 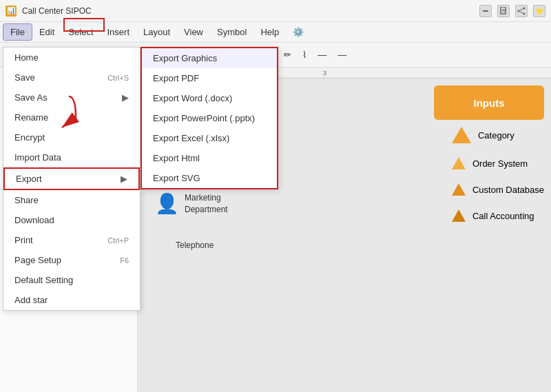 I want to click on telephone-text: Telephone, so click(x=194, y=245).